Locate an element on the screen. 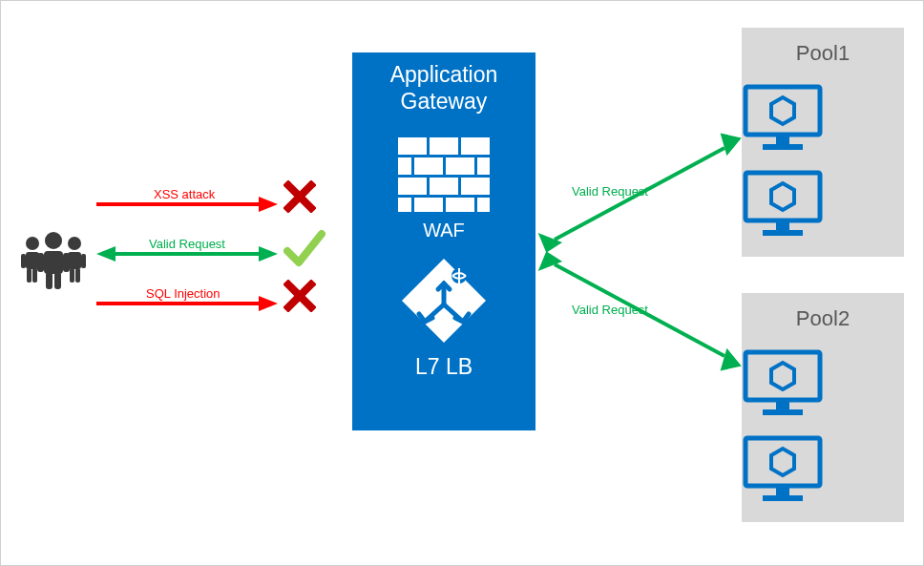 The width and height of the screenshot is (924, 566). waf-label: WAF is located at coordinates (444, 231).